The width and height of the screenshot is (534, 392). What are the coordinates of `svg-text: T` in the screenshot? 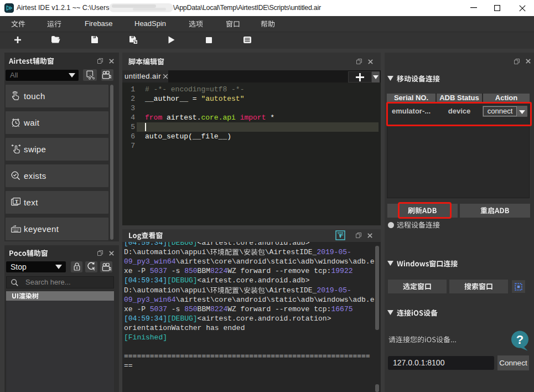 It's located at (17, 202).